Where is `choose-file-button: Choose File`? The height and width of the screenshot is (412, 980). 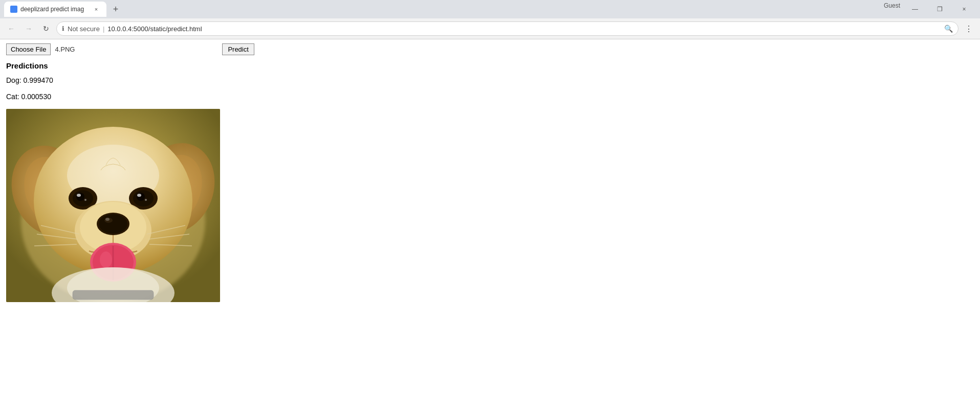
choose-file-button: Choose File is located at coordinates (29, 49).